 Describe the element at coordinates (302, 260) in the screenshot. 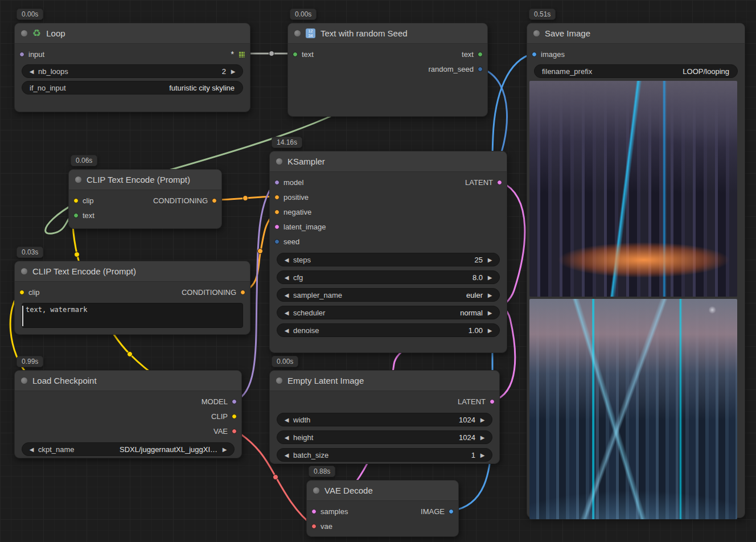

I see `widget-label: steps` at that location.